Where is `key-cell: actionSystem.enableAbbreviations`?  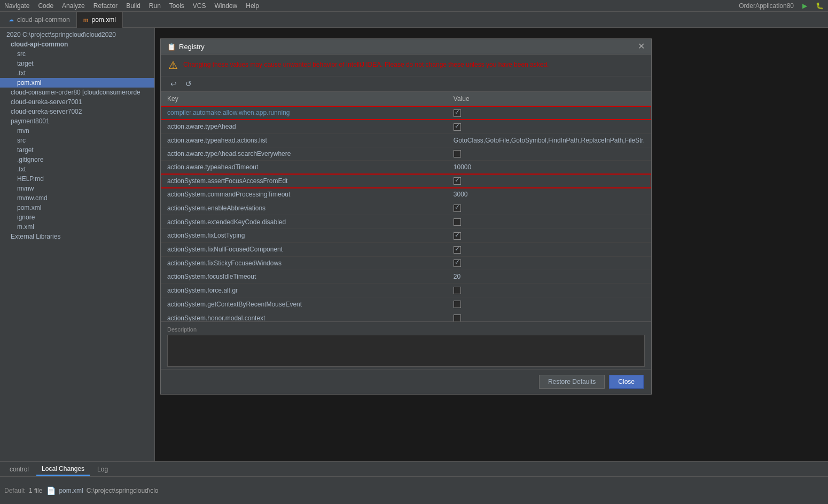 key-cell: actionSystem.enableAbbreviations is located at coordinates (304, 208).